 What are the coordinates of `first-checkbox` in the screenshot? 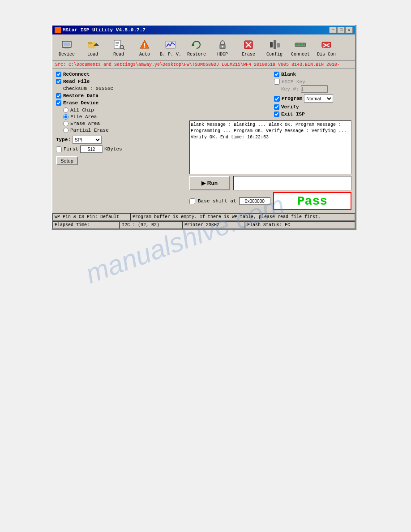 It's located at (59, 150).